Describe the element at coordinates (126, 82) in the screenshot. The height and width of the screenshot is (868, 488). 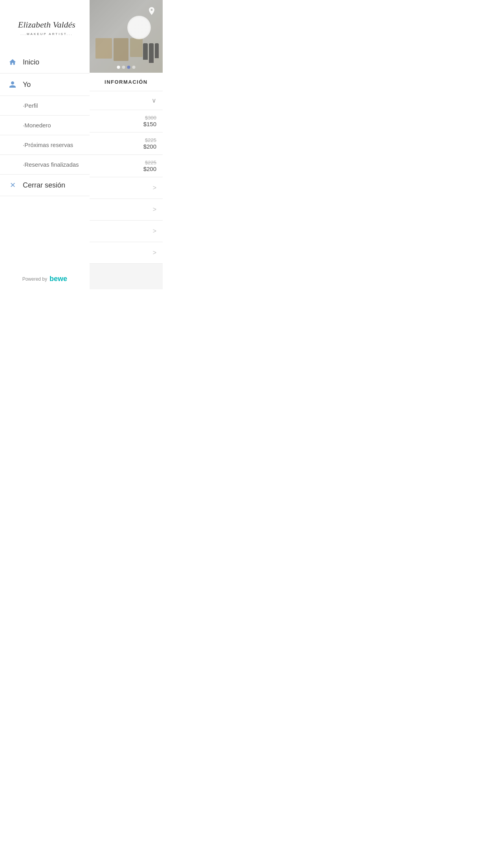
I see `info-header: INFORMACIÓN` at that location.